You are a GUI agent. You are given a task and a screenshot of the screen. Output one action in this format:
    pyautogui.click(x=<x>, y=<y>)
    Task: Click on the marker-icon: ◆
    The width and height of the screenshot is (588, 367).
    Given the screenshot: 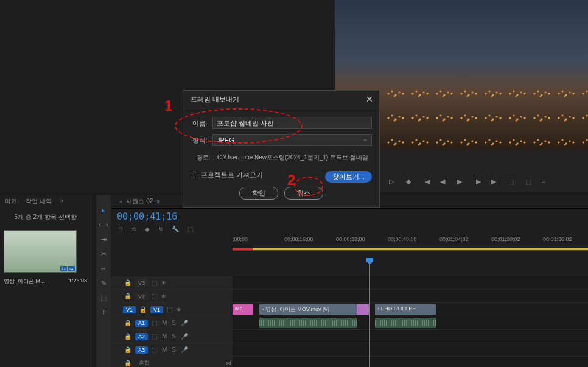 What is the action you would take?
    pyautogui.click(x=147, y=229)
    